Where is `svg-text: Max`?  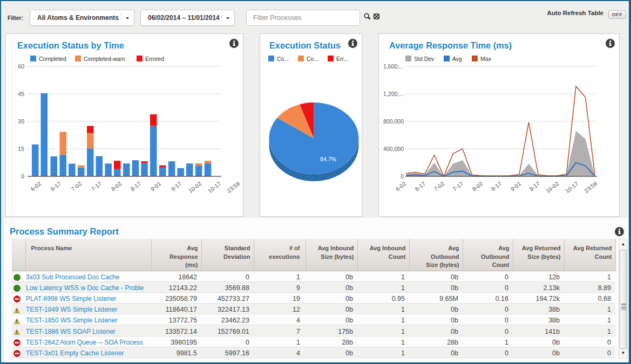
svg-text: Max is located at coordinates (486, 59).